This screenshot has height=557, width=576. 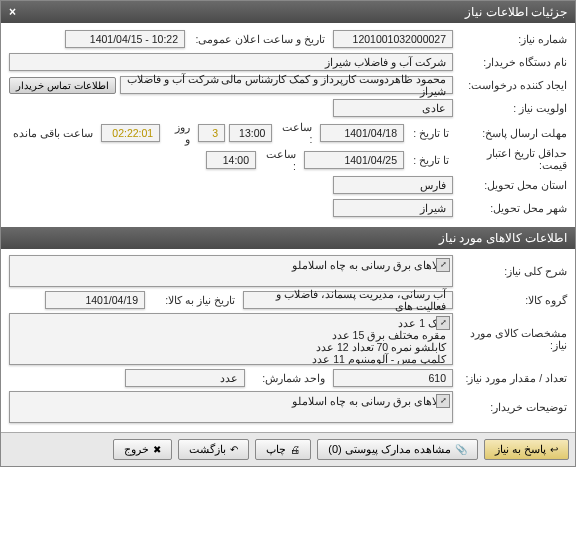 I want to click on validity-to-label: تا تاریخ :, so click(x=430, y=160).